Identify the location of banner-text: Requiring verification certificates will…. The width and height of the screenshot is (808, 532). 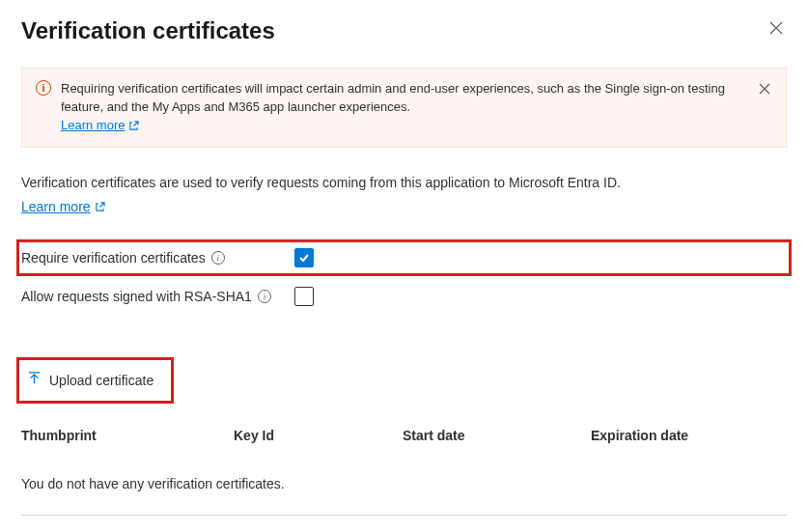
(393, 98).